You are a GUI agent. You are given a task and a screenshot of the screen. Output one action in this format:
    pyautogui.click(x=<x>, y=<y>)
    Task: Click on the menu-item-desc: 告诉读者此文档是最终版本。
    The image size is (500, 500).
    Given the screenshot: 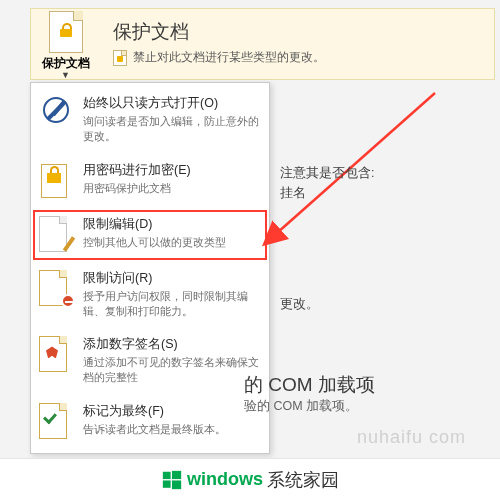 What is the action you would take?
    pyautogui.click(x=154, y=430)
    